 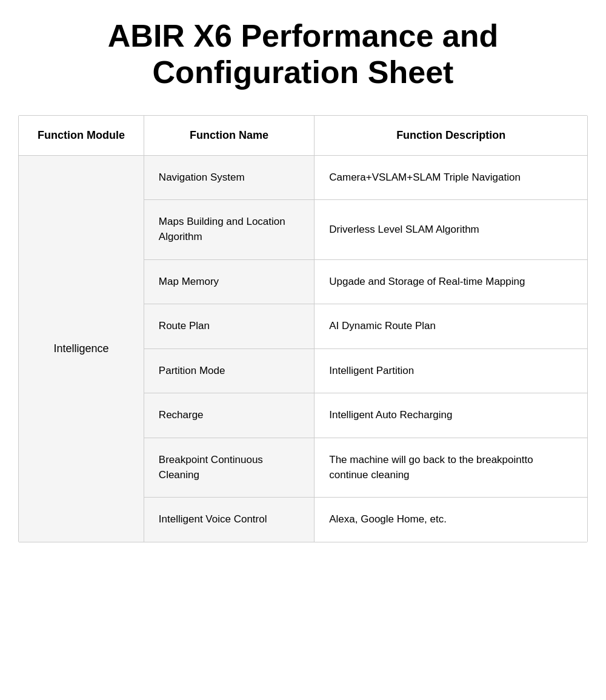 I want to click on function-desc-cell: Upgade and Storage of Real-time Mapping, so click(x=451, y=282).